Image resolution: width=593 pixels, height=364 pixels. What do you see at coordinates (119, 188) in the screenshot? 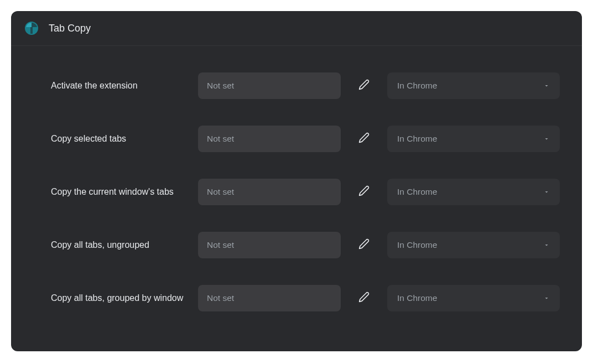
I see `shortcut-label: Copy the current window's tabs` at bounding box center [119, 188].